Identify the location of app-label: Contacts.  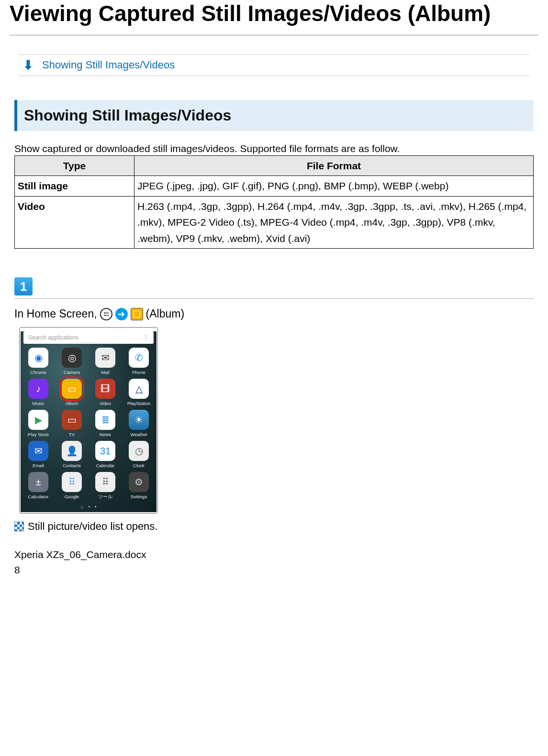
(72, 466).